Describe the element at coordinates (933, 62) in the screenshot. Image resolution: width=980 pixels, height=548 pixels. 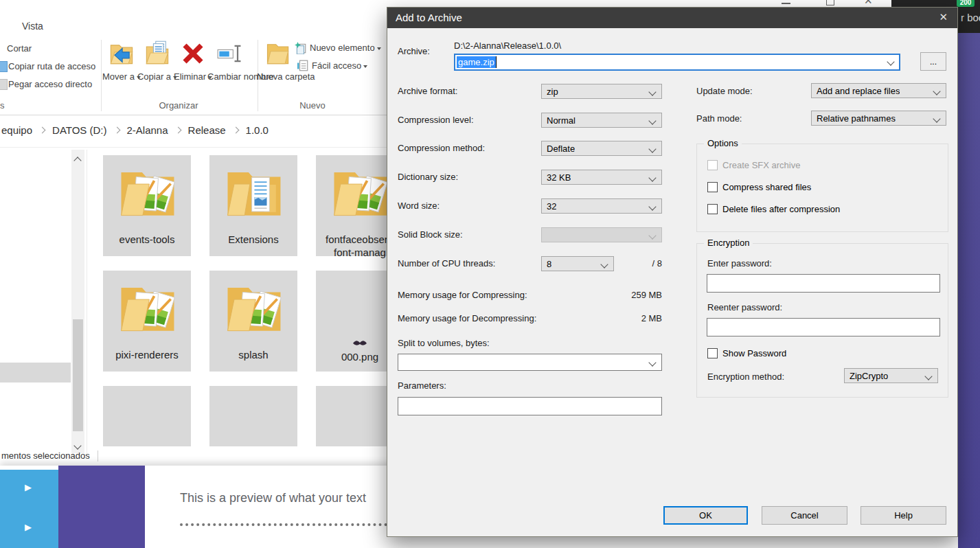
I see `browse-button: ...` at that location.